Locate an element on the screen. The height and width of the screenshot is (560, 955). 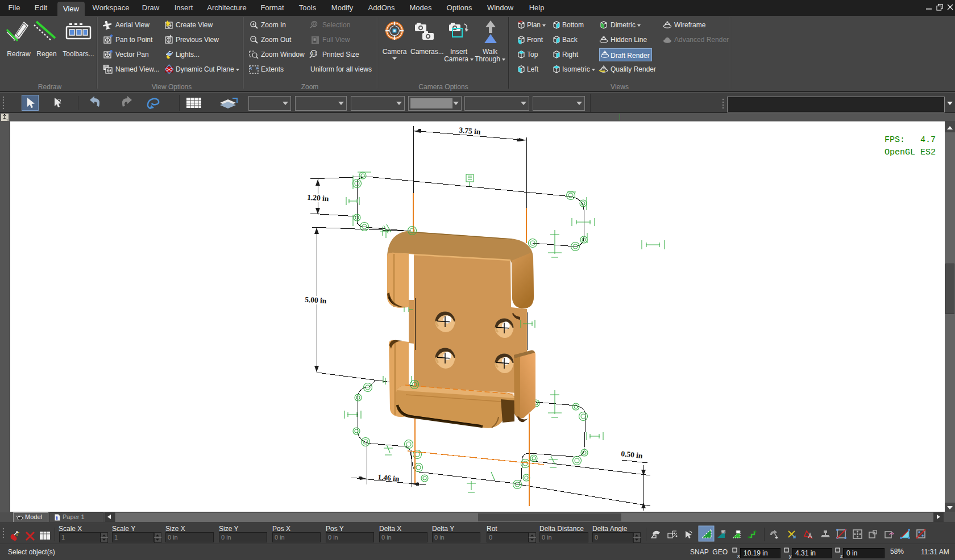
svg-text: 1.20 in is located at coordinates (318, 198).